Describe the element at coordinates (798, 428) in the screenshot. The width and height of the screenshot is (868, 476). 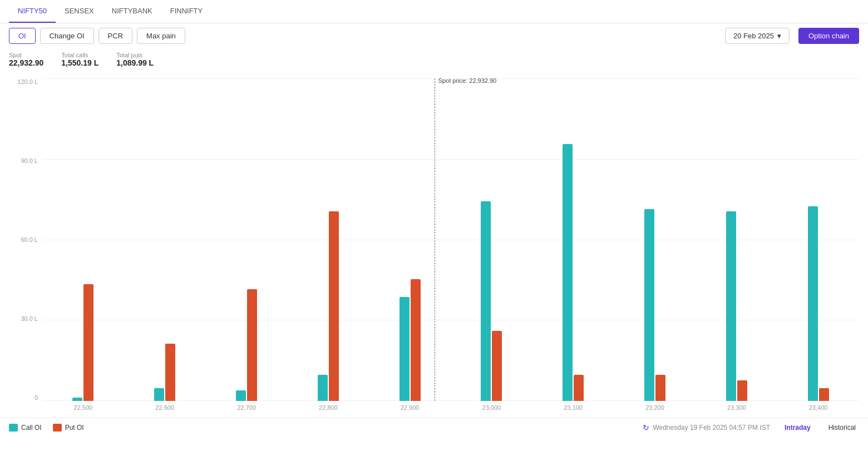
I see `intraday-button: Intraday` at that location.